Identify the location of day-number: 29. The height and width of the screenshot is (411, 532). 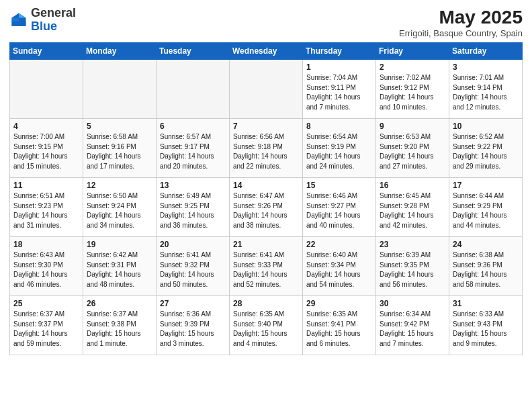
(339, 304).